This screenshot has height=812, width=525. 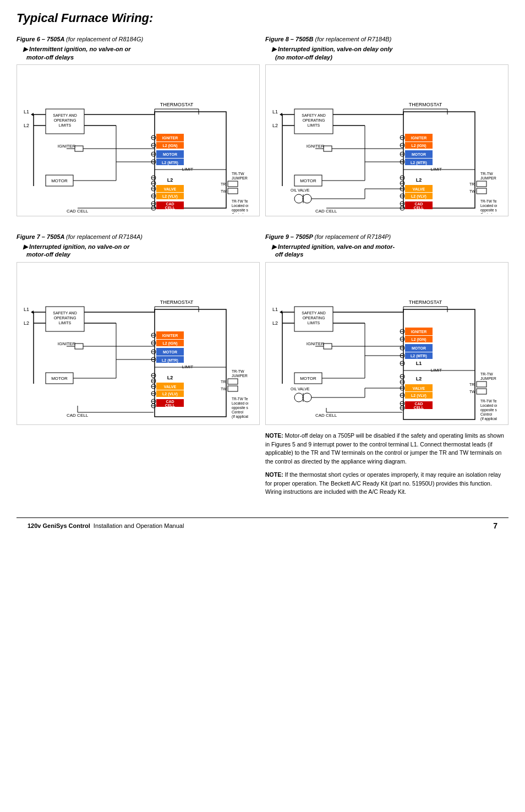 I want to click on figure-7-title: Figure 7 – 7505A, so click(x=41, y=237).